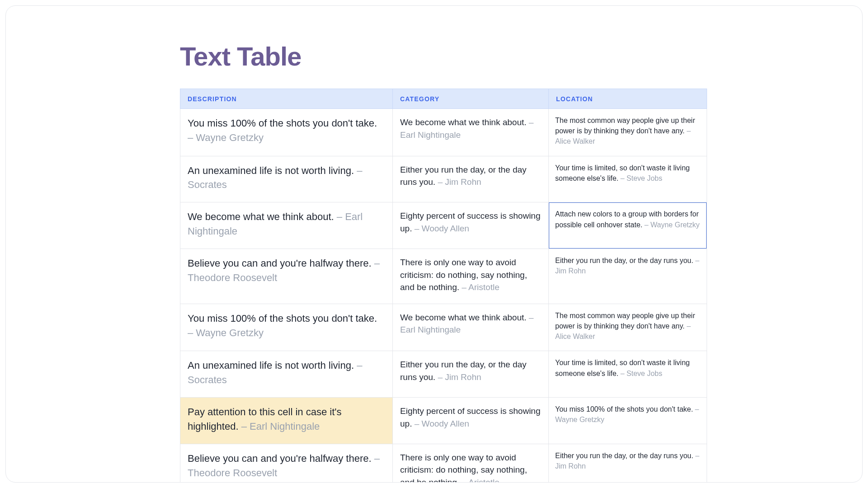 Image resolution: width=868 pixels, height=488 pixels. Describe the element at coordinates (628, 421) in the screenshot. I see `location-cell: You miss 100% of the shots you don't tak…` at that location.